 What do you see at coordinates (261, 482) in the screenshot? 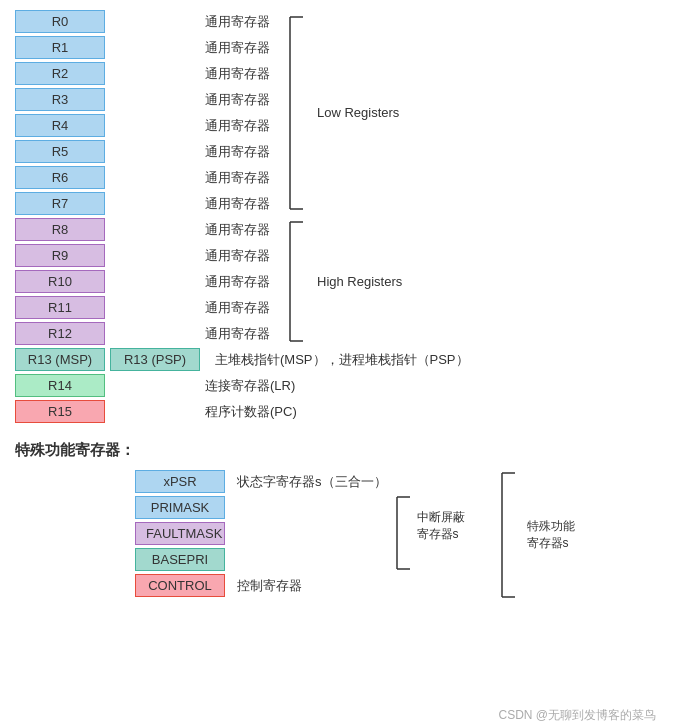
I see `special-row-xpsr: xPSR 状态字寄存器s（三合一）` at bounding box center [261, 482].